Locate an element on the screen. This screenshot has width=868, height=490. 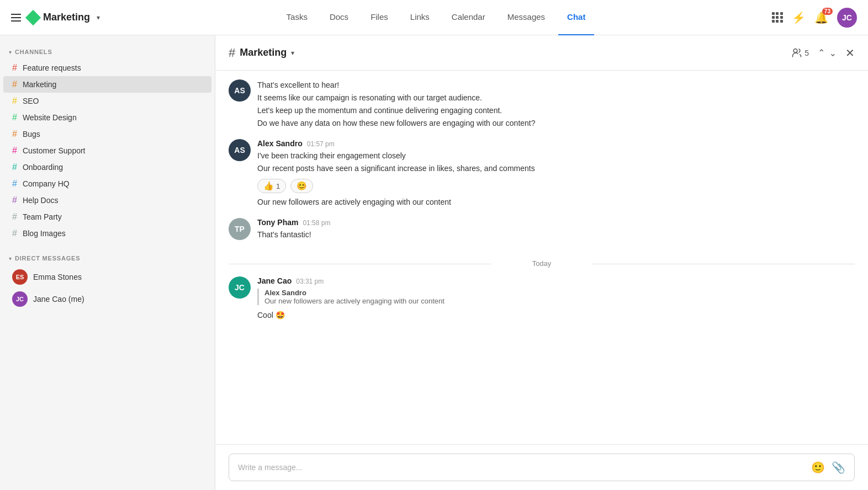
sidebar-item-company-hq: # Company HQ is located at coordinates (107, 184).